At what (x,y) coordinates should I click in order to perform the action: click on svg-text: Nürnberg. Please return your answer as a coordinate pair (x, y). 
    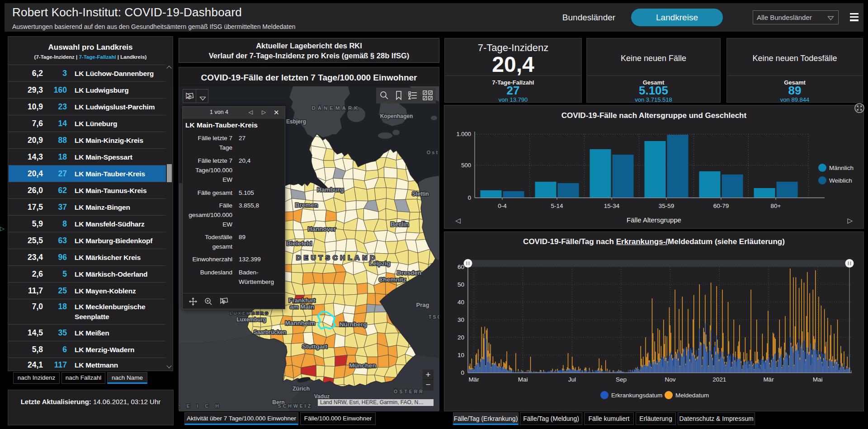
    Looking at the image, I should click on (354, 325).